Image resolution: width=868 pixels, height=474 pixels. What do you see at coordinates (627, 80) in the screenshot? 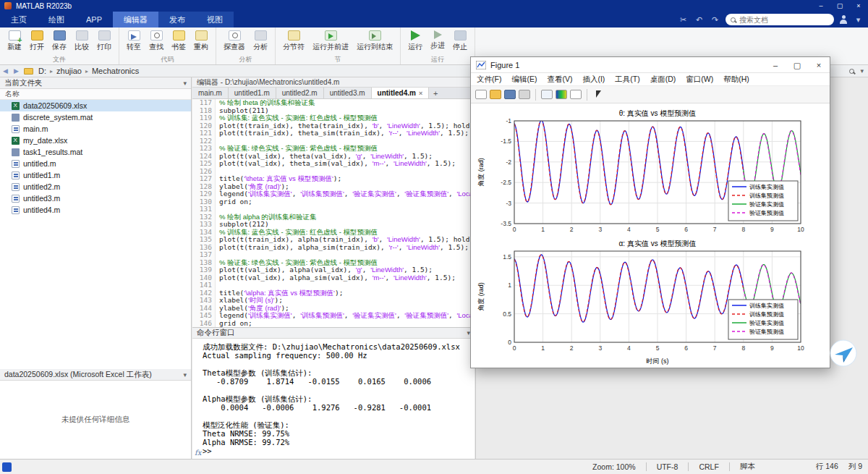
I see `figure-menu-item: 工具(T)` at bounding box center [627, 80].